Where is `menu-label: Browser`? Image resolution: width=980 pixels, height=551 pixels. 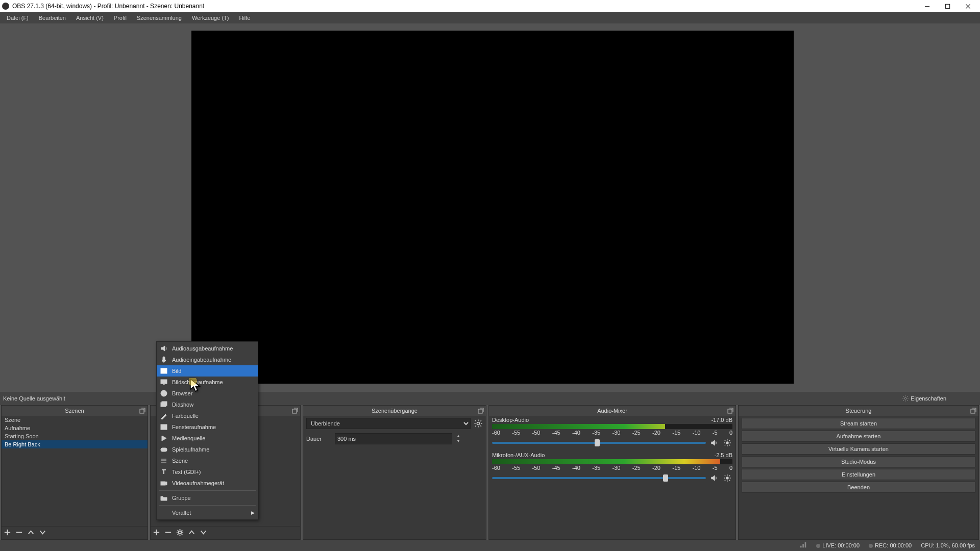 menu-label: Browser is located at coordinates (182, 393).